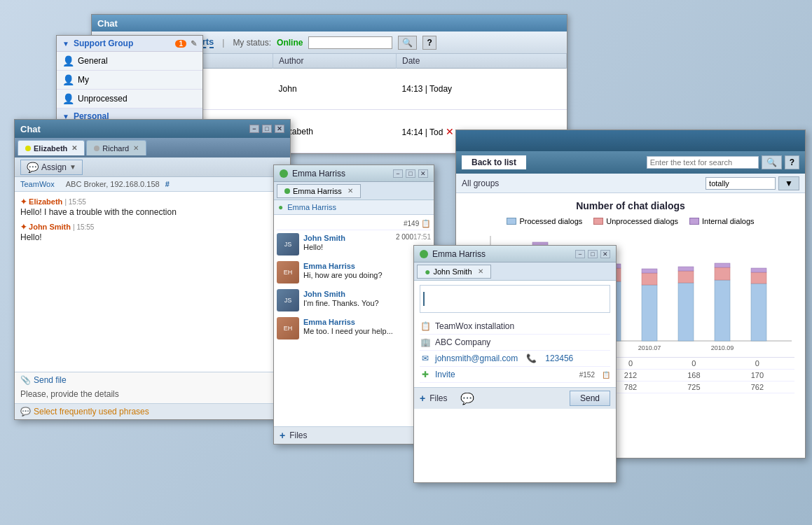  Describe the element at coordinates (85, 412) in the screenshot. I see `phrases-link: 💬 Select frequently used phrases` at that location.